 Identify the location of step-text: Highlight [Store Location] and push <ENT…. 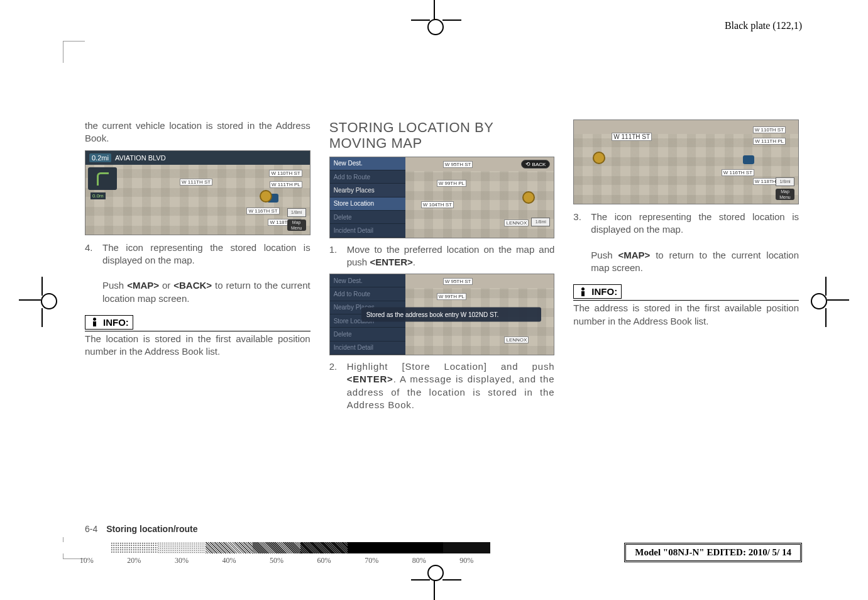
(451, 386).